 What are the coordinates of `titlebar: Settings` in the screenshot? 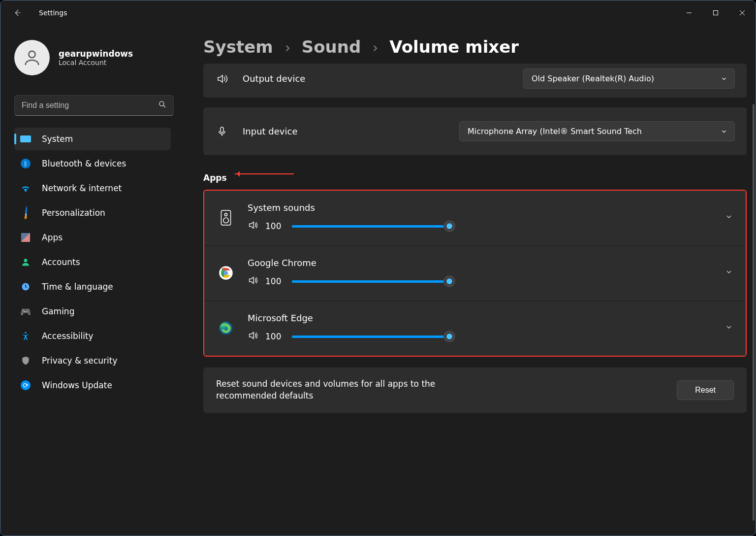 It's located at (378, 13).